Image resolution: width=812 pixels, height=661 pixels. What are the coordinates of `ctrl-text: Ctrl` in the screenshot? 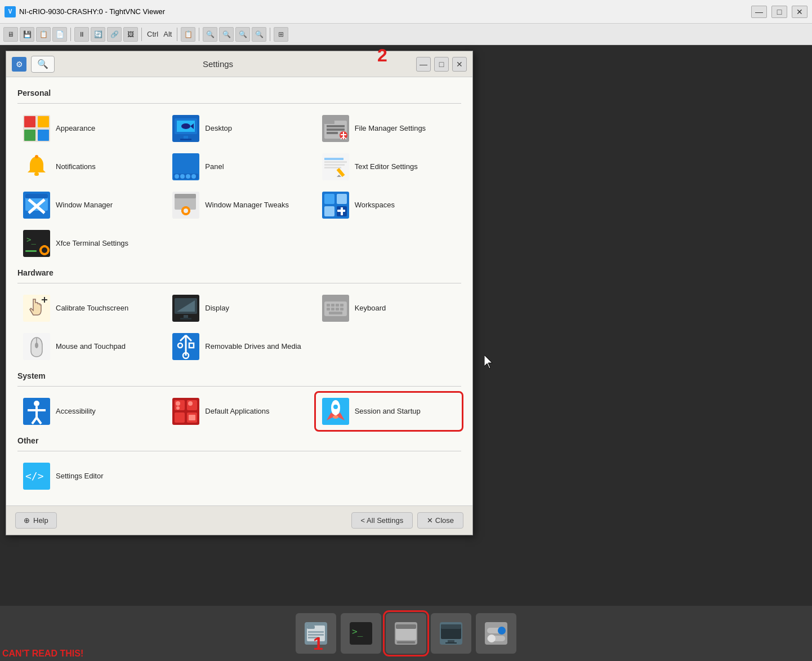 It's located at (153, 34).